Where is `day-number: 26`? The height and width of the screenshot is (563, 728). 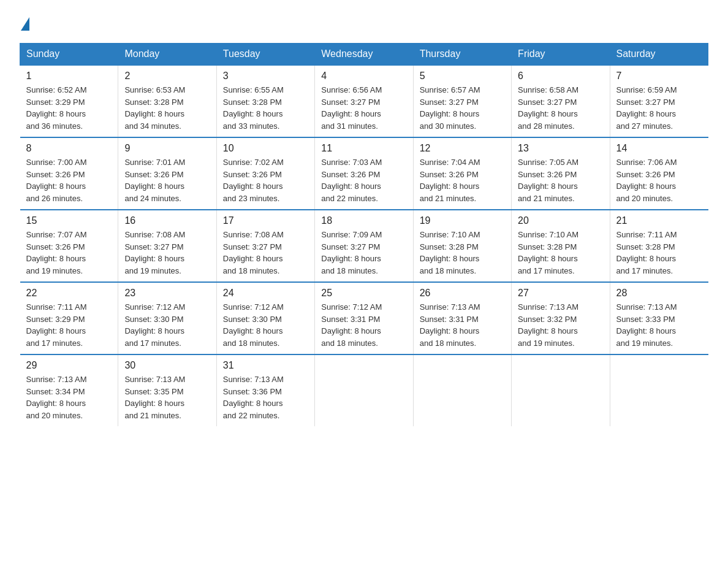 day-number: 26 is located at coordinates (462, 293).